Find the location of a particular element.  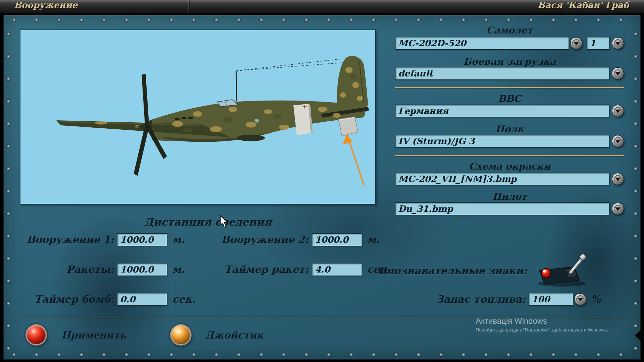

markings-label: Опознавательные знаки: is located at coordinates (448, 271).